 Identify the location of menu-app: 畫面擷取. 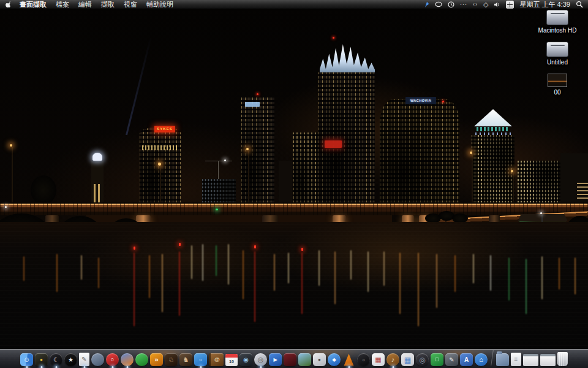
(33, 4).